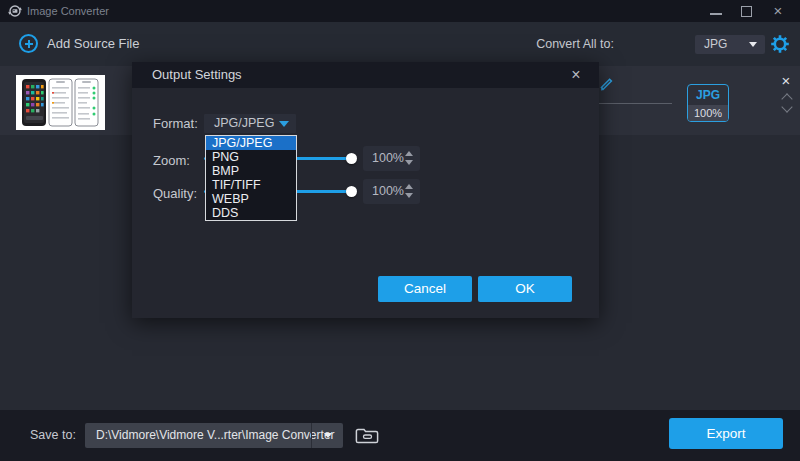 This screenshot has width=800, height=461. I want to click on quality-label: Quality:, so click(175, 194).